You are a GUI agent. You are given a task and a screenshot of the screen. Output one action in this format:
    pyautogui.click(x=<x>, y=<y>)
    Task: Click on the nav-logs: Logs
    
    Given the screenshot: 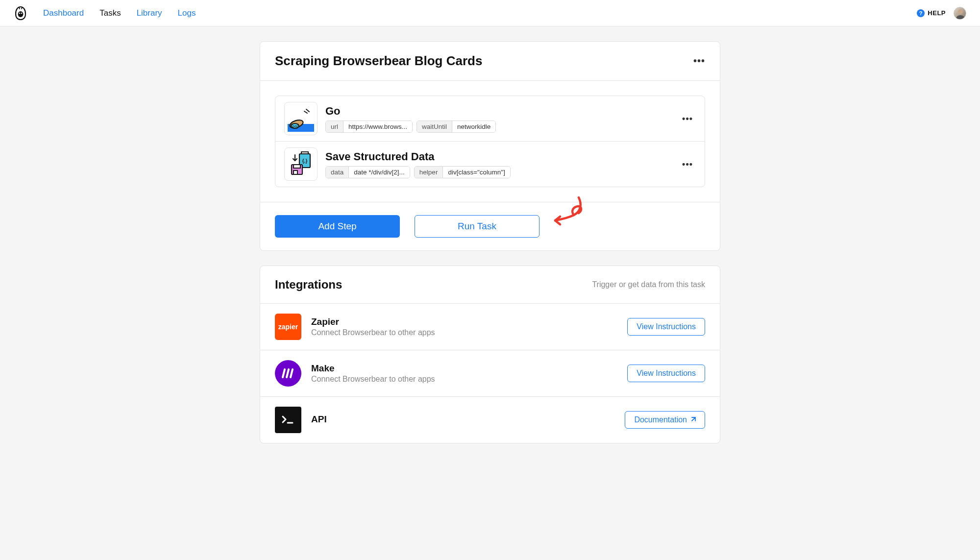 What is the action you would take?
    pyautogui.click(x=187, y=13)
    